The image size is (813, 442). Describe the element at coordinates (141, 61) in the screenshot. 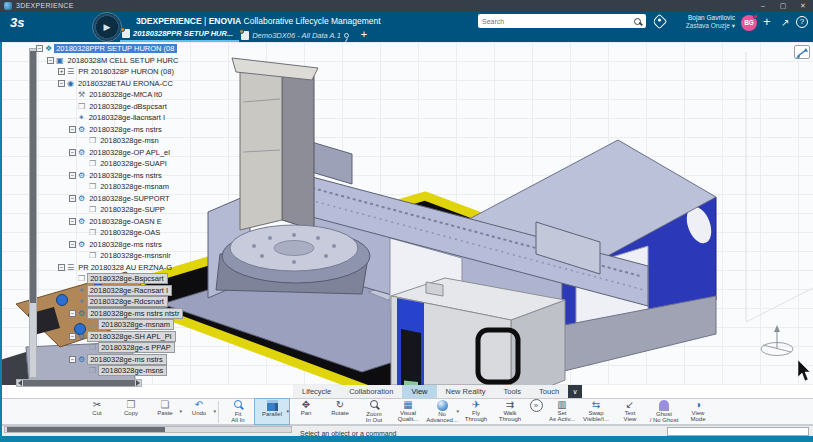

I see `tree-row: −▣20180328M CELL SETUP HURC` at that location.